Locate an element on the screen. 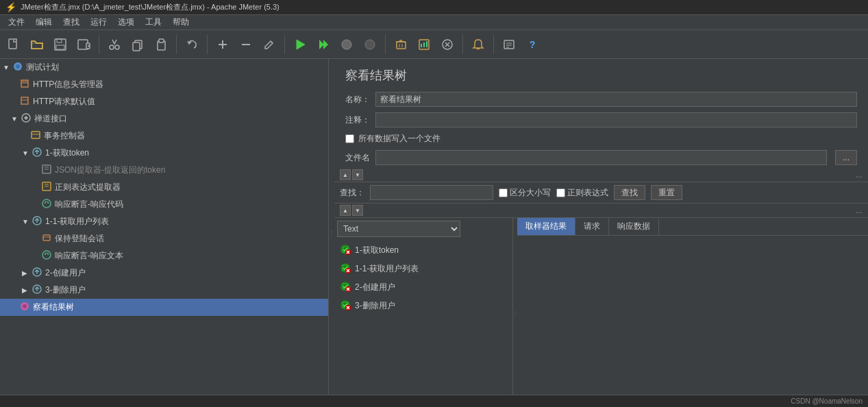 The width and height of the screenshot is (868, 407). comment-input is located at coordinates (617, 120).